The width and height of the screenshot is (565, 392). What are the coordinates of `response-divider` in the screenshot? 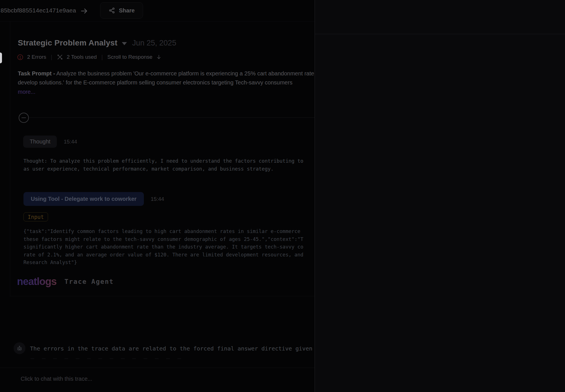 It's located at (162, 296).